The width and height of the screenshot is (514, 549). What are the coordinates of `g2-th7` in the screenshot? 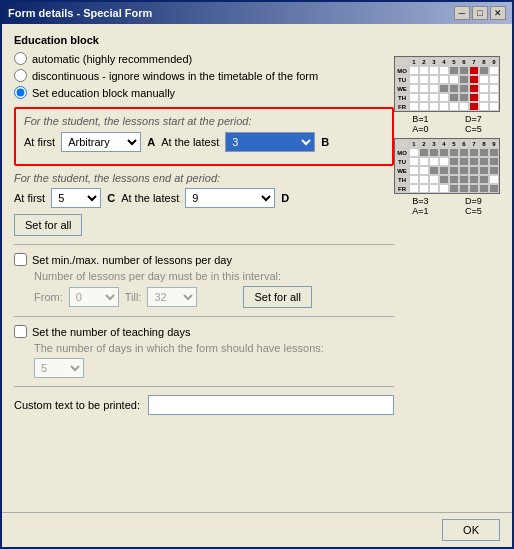 It's located at (474, 180).